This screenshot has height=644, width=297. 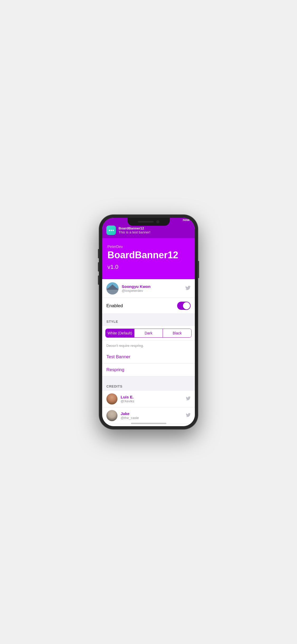 I want to click on notif-icon, so click(x=111, y=230).